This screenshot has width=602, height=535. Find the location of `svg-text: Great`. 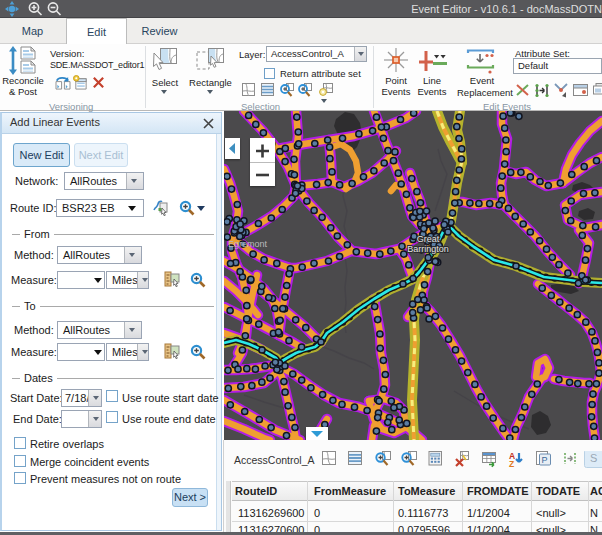

svg-text: Great is located at coordinates (428, 239).